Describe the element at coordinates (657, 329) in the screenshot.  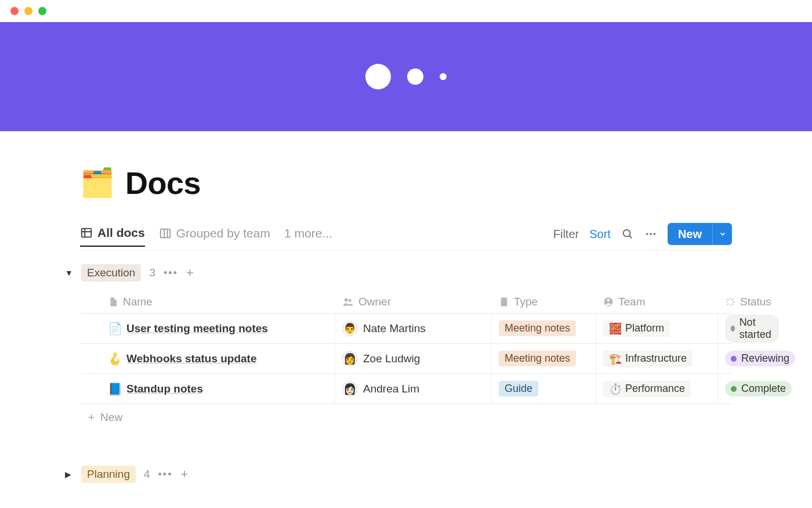
I see `cell-team: 🧱Platform` at that location.